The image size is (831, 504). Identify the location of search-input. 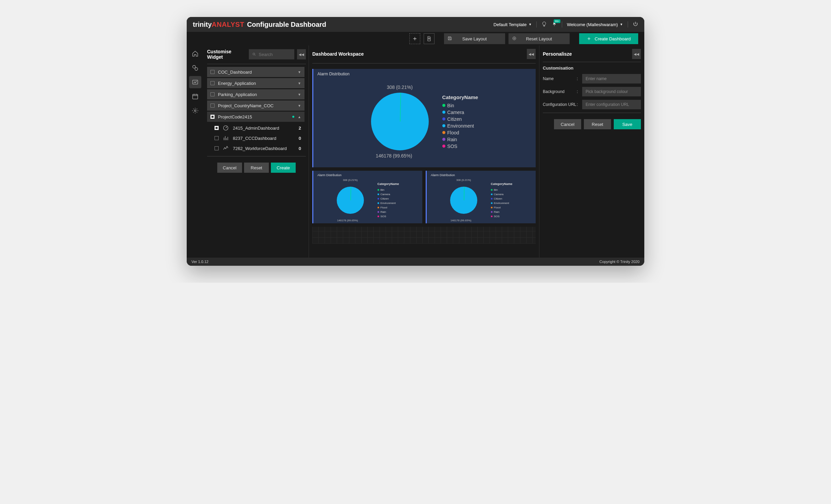
(275, 54).